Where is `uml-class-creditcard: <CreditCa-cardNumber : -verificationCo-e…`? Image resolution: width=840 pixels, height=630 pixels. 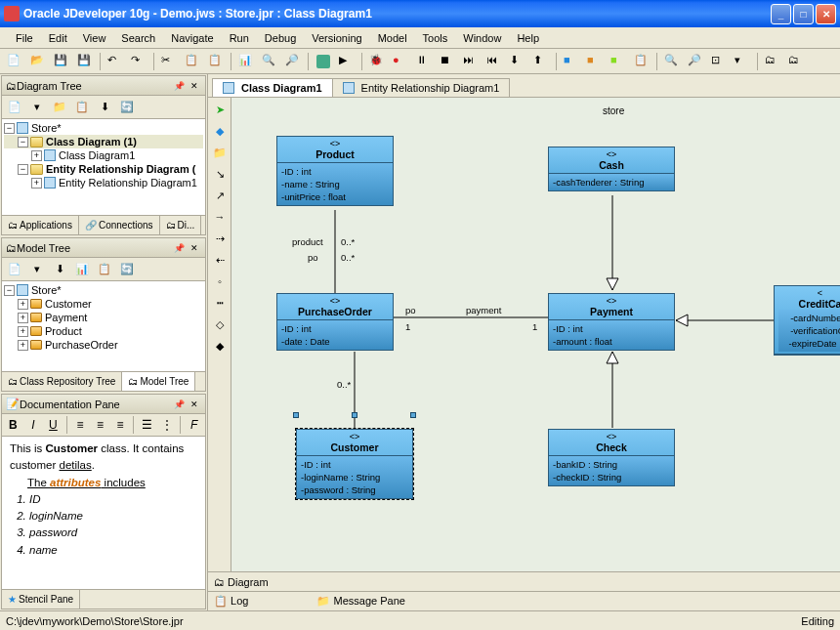 uml-class-creditcard: <CreditCa-cardNumber : -verificationCo-e… is located at coordinates (807, 320).